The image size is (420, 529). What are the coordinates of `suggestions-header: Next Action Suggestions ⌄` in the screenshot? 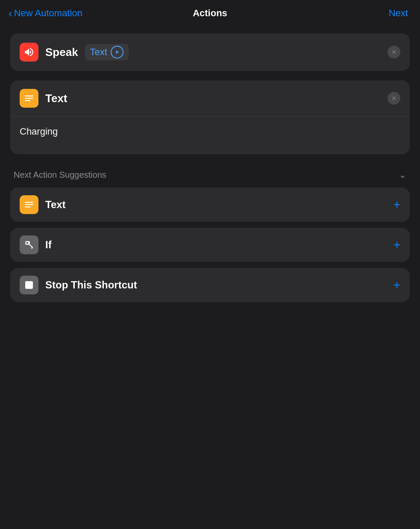 It's located at (210, 177).